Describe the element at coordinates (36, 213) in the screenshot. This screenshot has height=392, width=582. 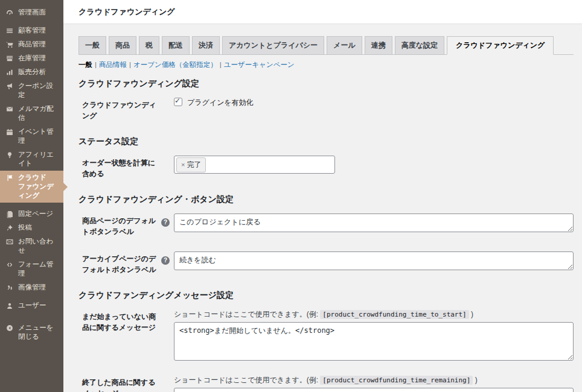
I see `sidebar-item-label: 固定ページ` at that location.